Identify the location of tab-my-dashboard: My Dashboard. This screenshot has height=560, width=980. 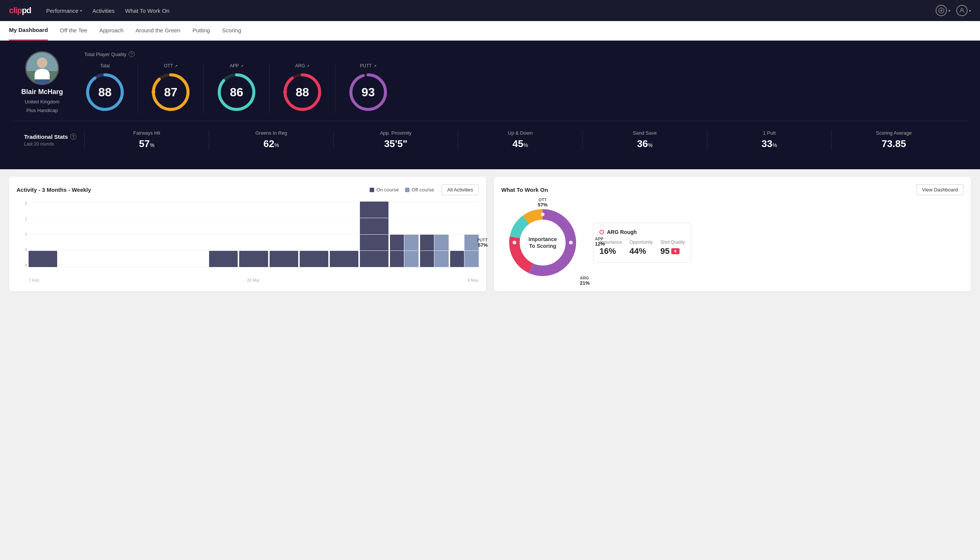
(28, 31).